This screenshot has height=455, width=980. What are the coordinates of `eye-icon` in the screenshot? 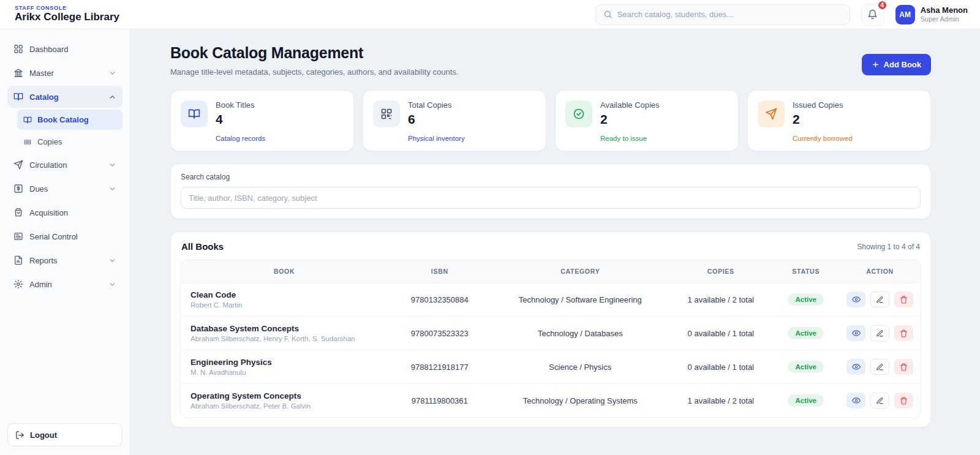 It's located at (856, 299).